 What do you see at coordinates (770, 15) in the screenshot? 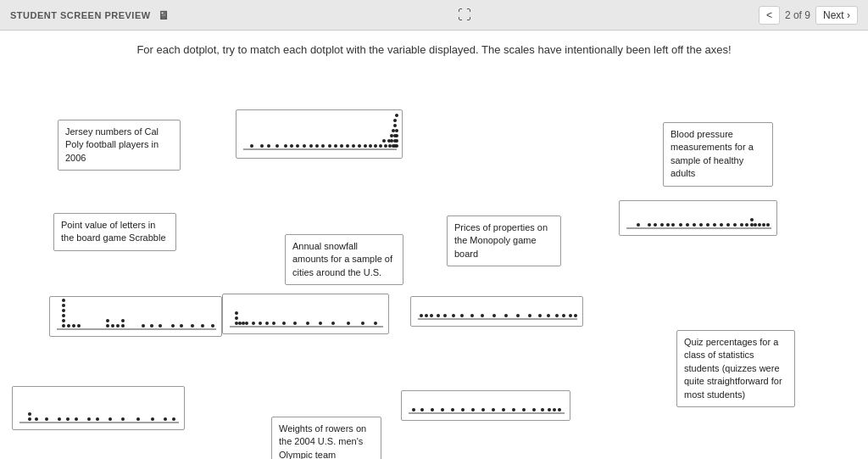
I see `prev-button: <` at bounding box center [770, 15].